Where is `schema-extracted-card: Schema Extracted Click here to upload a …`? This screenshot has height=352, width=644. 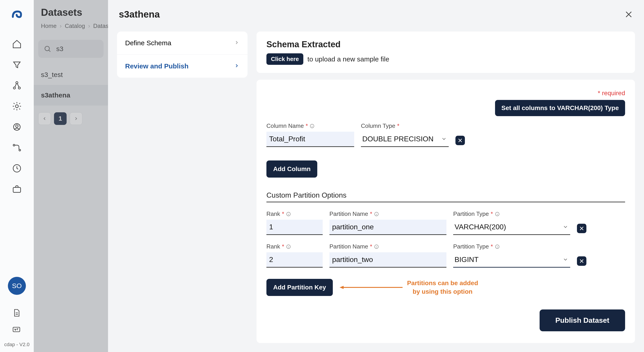
schema-extracted-card: Schema Extracted Click here to upload a … is located at coordinates (446, 52).